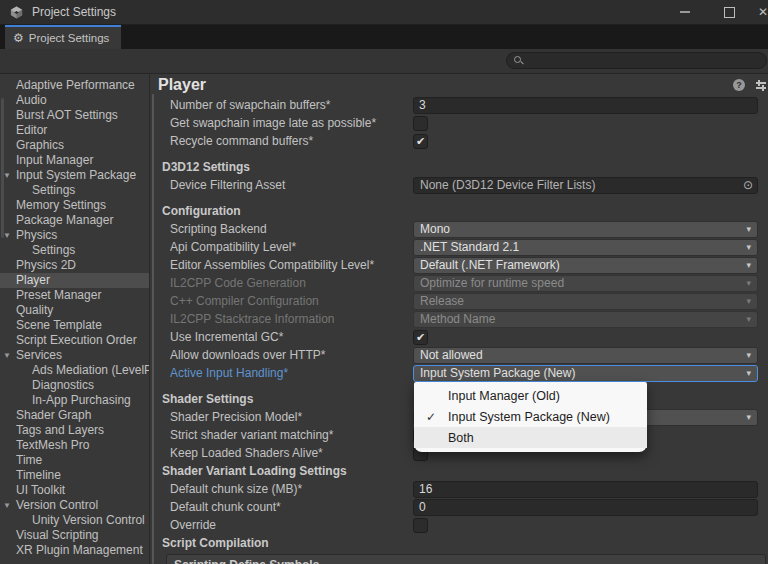 This screenshot has height=564, width=768. Describe the element at coordinates (530, 396) in the screenshot. I see `popup-item: Input Manager (Old)` at that location.